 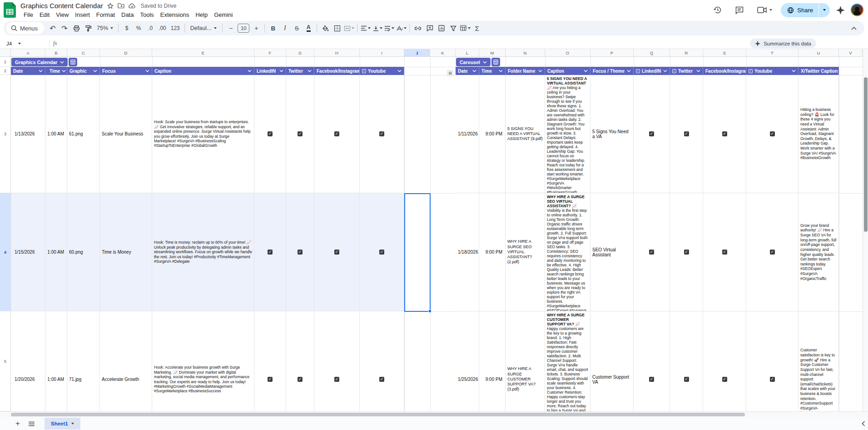 What do you see at coordinates (851, 53) in the screenshot?
I see `column-header-letter-V: V` at bounding box center [851, 53].